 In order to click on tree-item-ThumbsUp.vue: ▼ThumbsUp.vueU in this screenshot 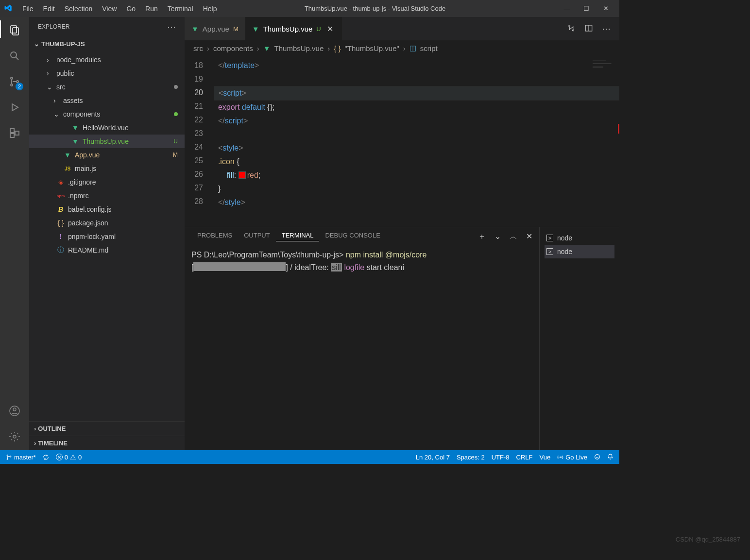, I will do `click(107, 141)`.